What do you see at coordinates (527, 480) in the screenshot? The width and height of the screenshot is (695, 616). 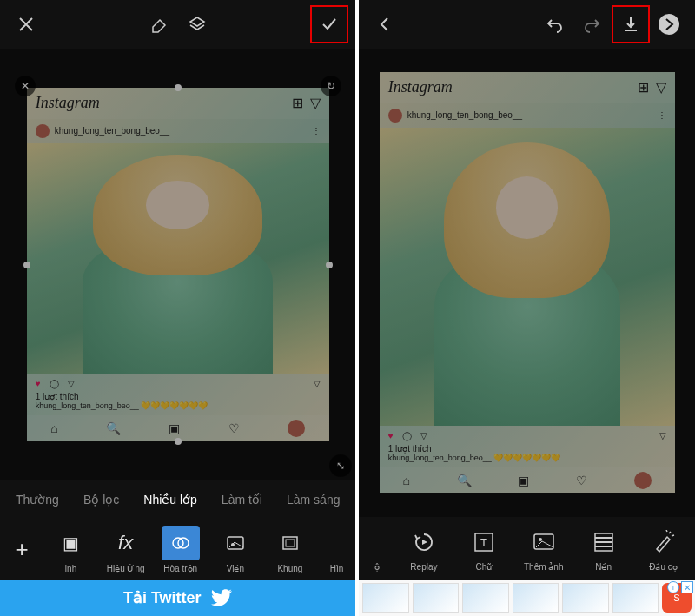 I see `ig-bottom-nav: ⌂ 🔍 ▣ ♡` at bounding box center [527, 480].